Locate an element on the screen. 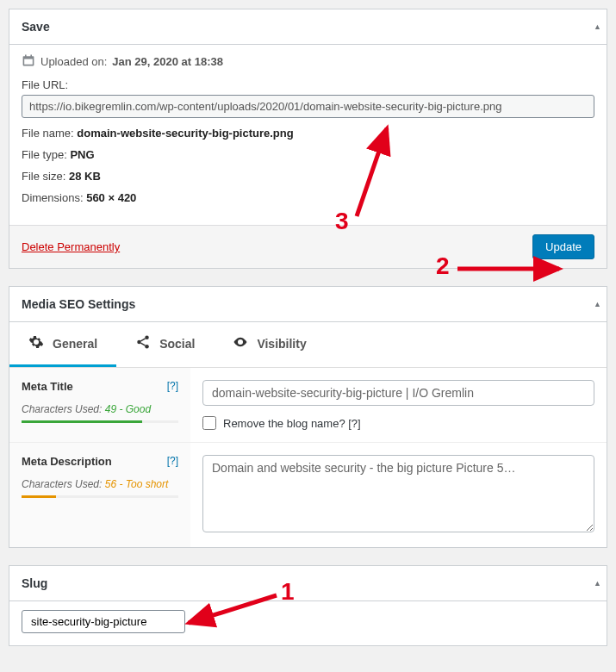 The height and width of the screenshot is (672, 616). file-name-label: File name: is located at coordinates (48, 133).